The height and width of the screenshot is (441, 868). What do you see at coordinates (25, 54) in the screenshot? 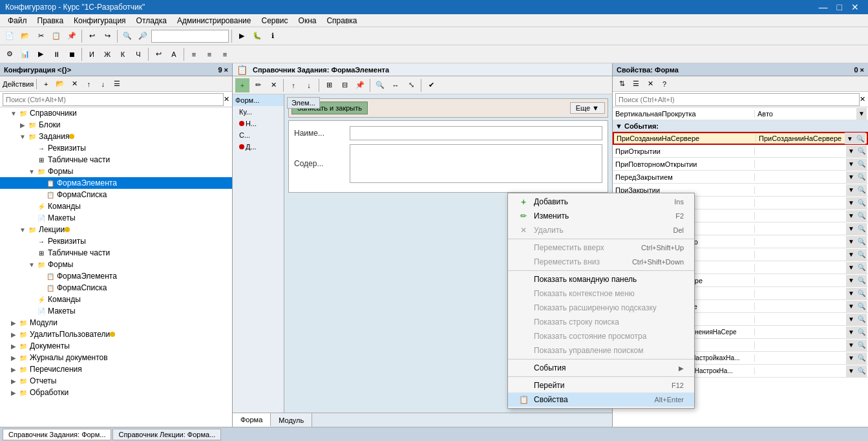
I see `tb2-2: 📊` at bounding box center [25, 54].